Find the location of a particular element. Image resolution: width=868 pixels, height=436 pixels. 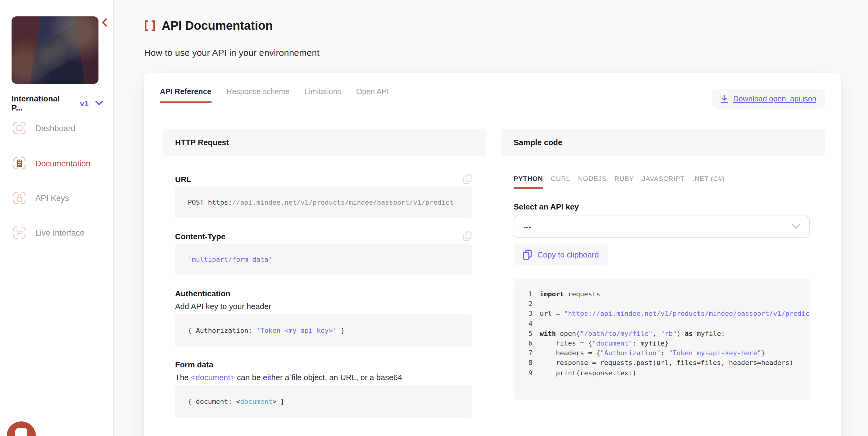

url-code-block: POST https://api.mindee.net/v1/products/… is located at coordinates (323, 202).